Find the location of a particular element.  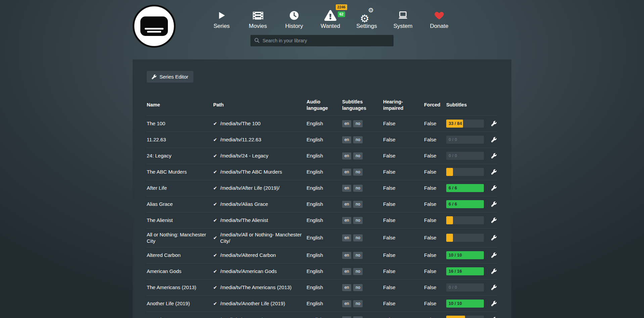

path-text: /media/tv/Another Life (2019) is located at coordinates (252, 304).